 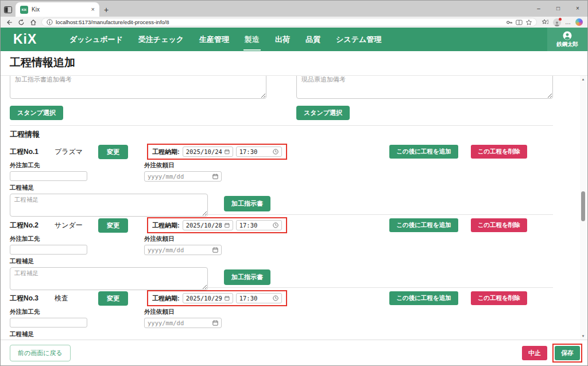 What do you see at coordinates (93, 9) in the screenshot?
I see `tab-close-icon: ×` at bounding box center [93, 9].